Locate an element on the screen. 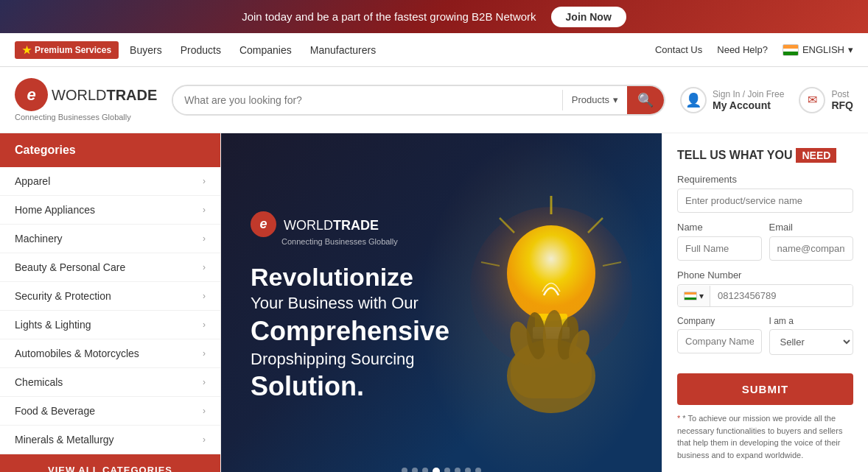 The width and height of the screenshot is (868, 472). header-right: 👤 Sign In / Join Free My Account ✉ Post … is located at coordinates (766, 100).